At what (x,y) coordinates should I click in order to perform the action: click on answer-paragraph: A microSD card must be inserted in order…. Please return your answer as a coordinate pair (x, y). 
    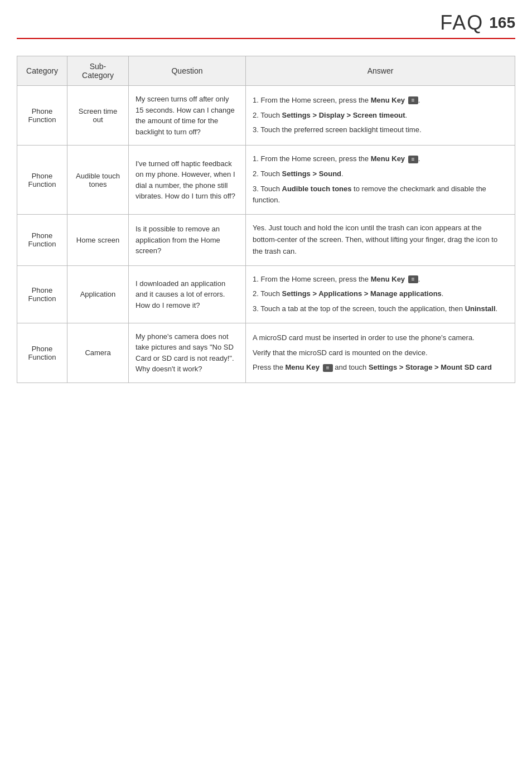
    Looking at the image, I should click on (380, 338).